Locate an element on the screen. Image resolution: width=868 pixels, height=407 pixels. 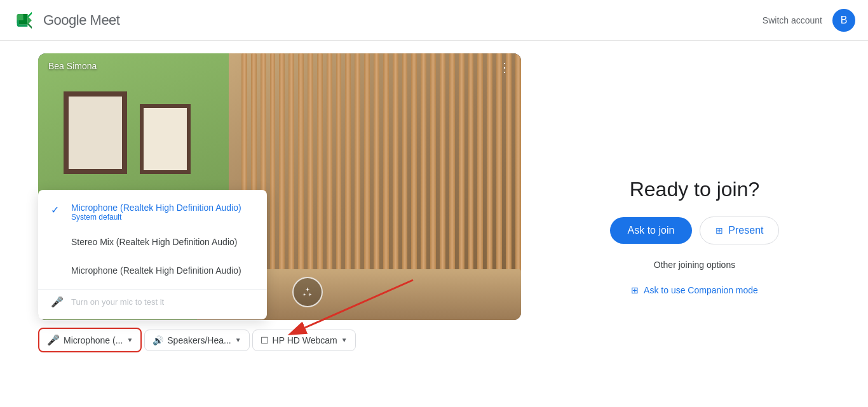
check-icon-empty2: ✓ is located at coordinates (57, 273).